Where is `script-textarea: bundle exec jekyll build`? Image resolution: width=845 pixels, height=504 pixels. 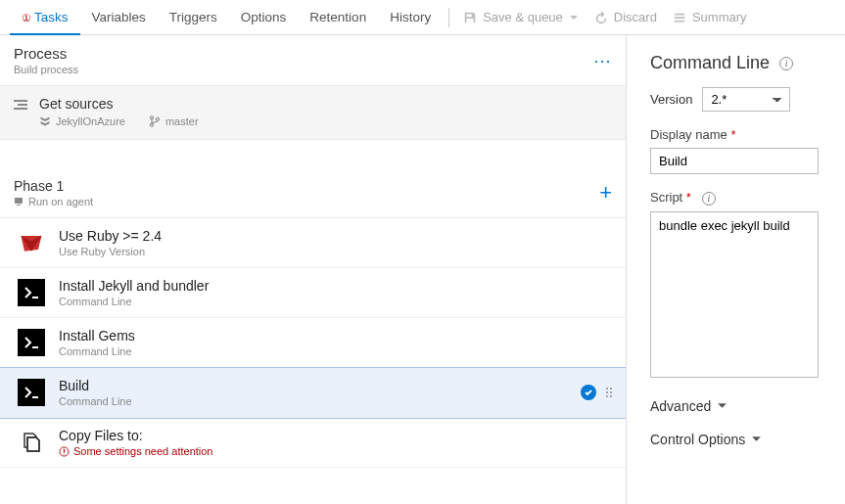
script-textarea: bundle exec jekyll build is located at coordinates (734, 295).